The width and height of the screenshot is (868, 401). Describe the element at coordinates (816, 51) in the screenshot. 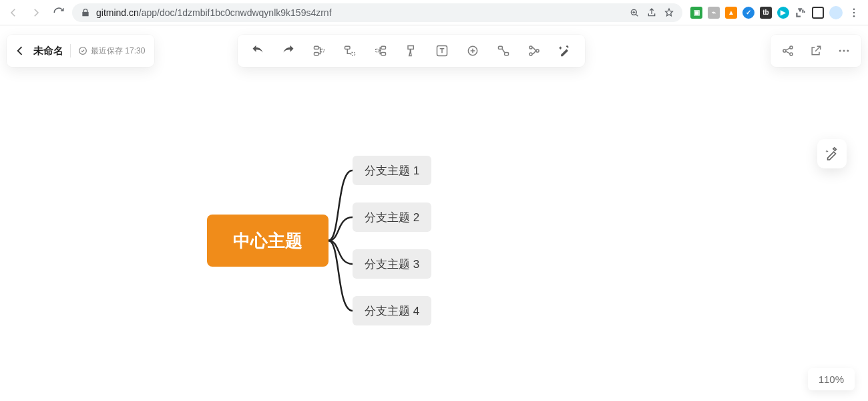

I see `open-external-button` at that location.